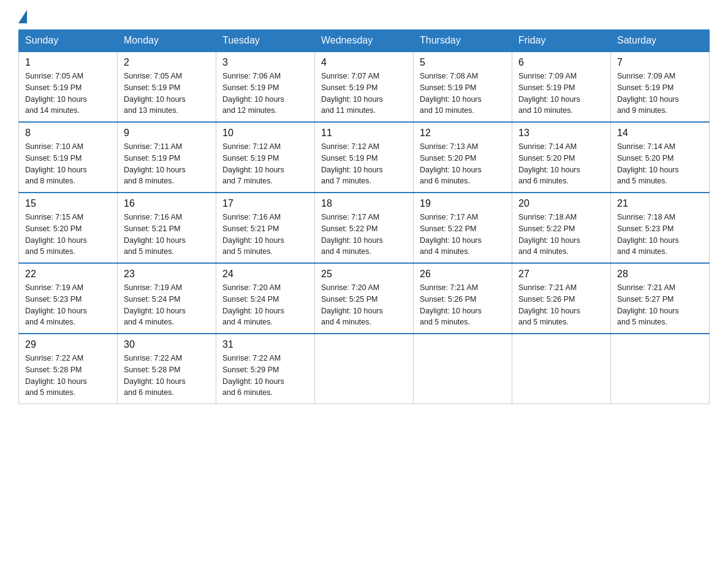 This screenshot has height=563, width=728. I want to click on calendar-week-row: 22 Sunrise: 7:19 AMSunset: 5:23 PMDaylig…, so click(364, 298).